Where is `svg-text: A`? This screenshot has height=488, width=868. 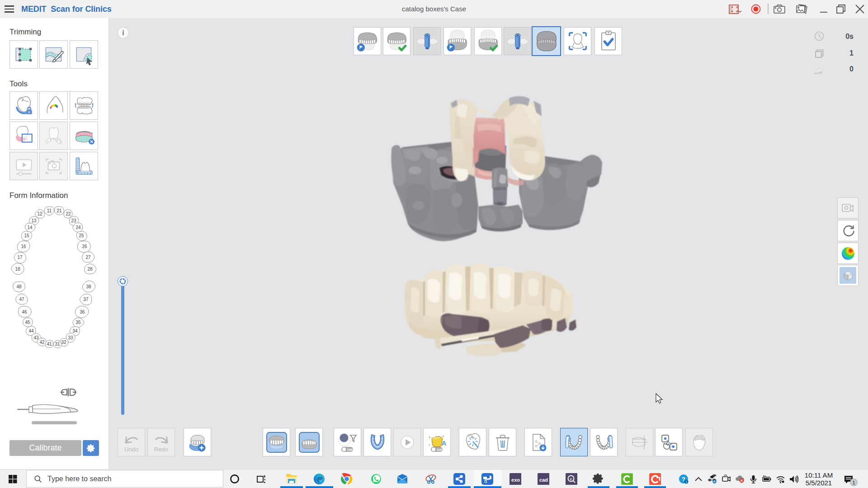
svg-text: A is located at coordinates (444, 443).